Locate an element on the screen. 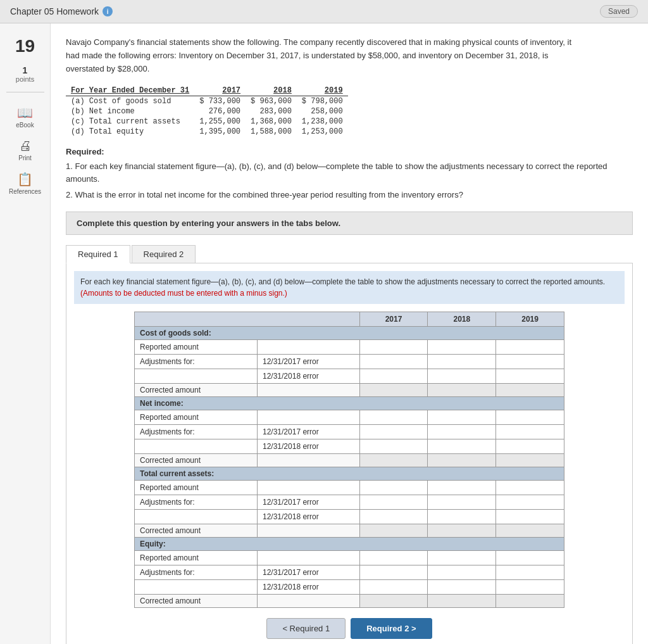  cogs-reported-2017 is located at coordinates (394, 347).